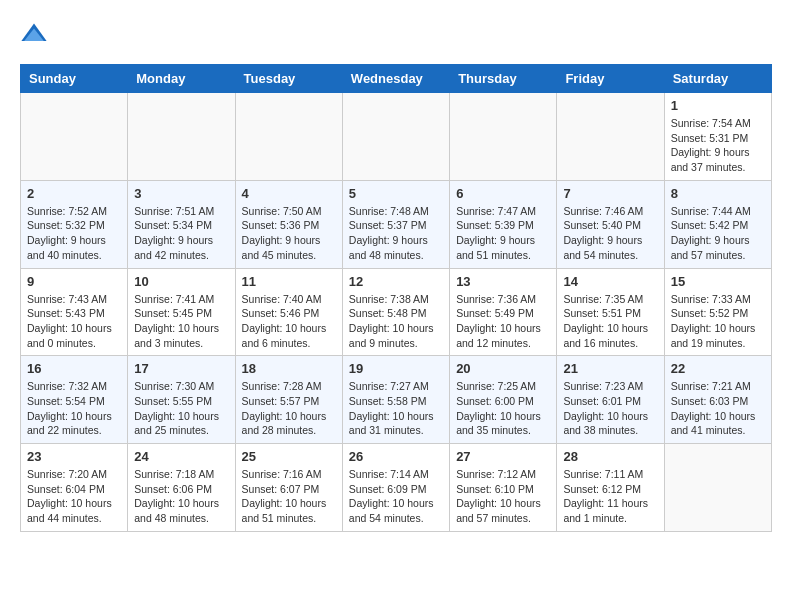  I want to click on day-number: 19, so click(396, 368).